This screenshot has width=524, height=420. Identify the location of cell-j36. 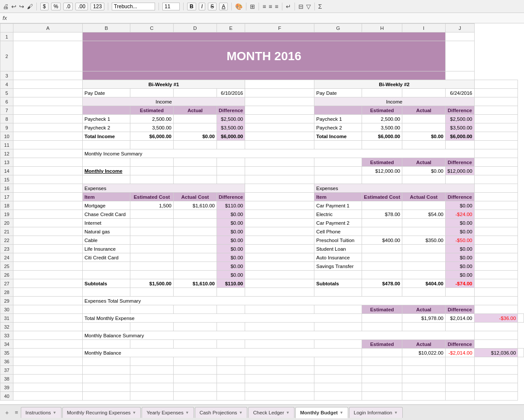
(460, 362).